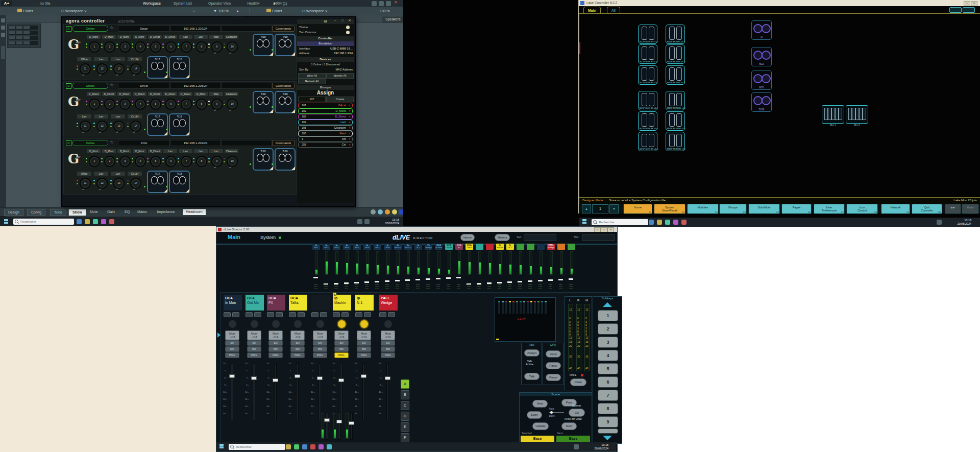 The image size is (980, 452). Describe the element at coordinates (502, 237) in the screenshot. I see `meters-button: Meters` at that location.